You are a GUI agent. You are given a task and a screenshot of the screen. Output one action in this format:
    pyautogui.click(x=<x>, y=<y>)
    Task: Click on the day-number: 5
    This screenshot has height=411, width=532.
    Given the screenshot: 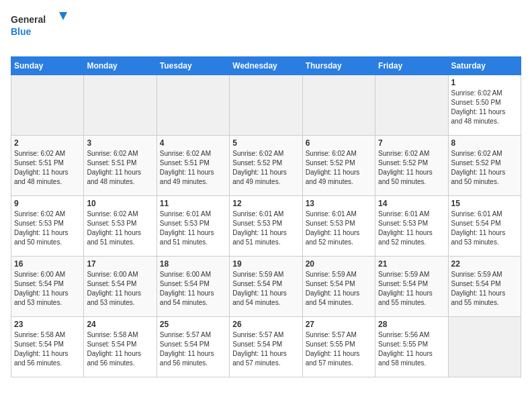 What is the action you would take?
    pyautogui.click(x=266, y=143)
    